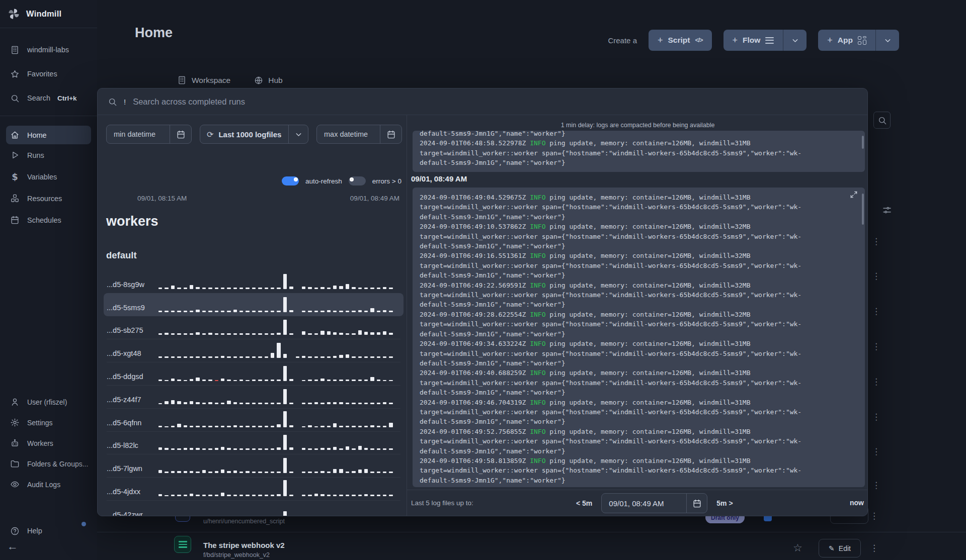  I want to click on sidebar-item-schedules: Schedules, so click(48, 220).